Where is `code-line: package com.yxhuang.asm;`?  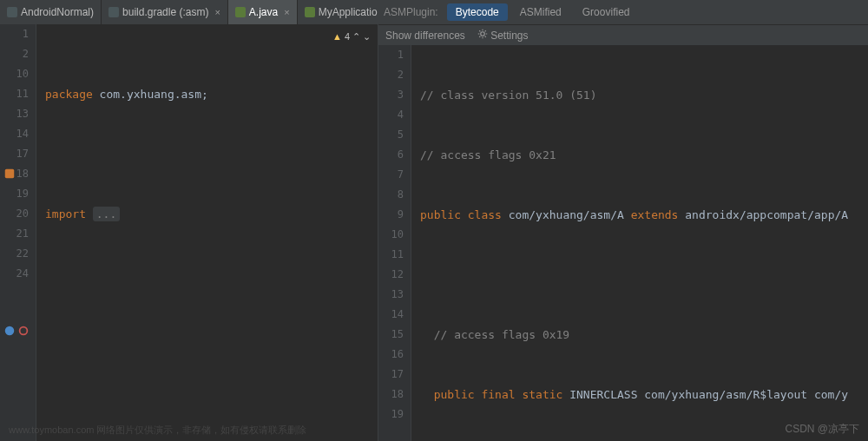
code-line: package com.yxhuang.asm; is located at coordinates (212, 94).